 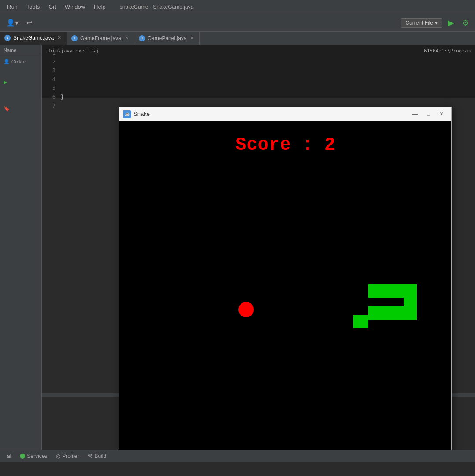 I want to click on menu-tools: Tools, so click(x=33, y=7).